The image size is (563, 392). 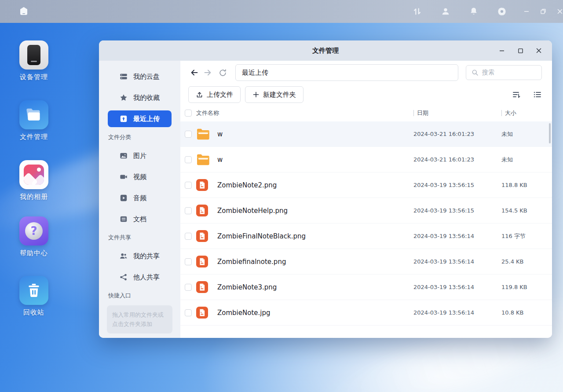 I want to click on window-title: 文件管理, so click(x=325, y=51).